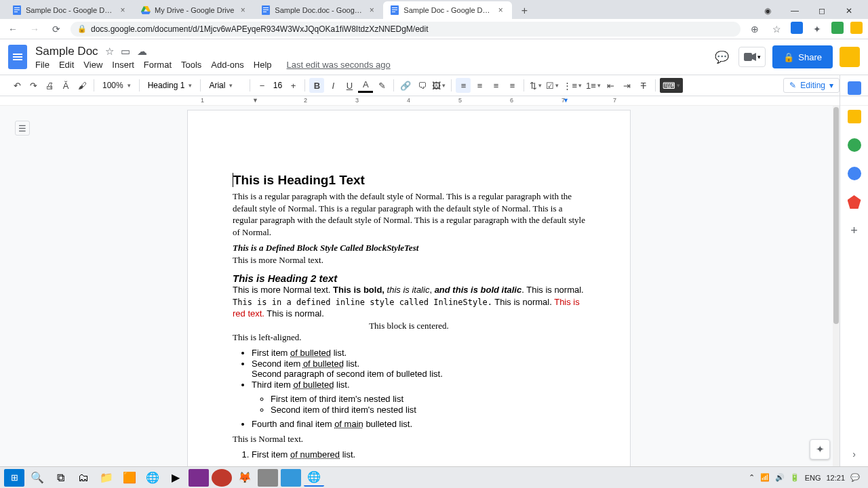  What do you see at coordinates (66, 52) in the screenshot?
I see `document-title: Sample Doc` at bounding box center [66, 52].